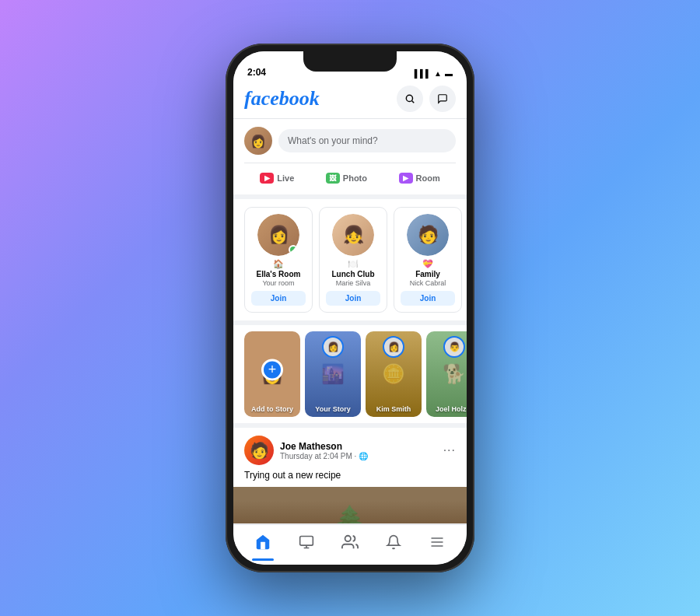 The image size is (700, 616). What do you see at coordinates (306, 450) in the screenshot?
I see `post-user: 🧑 Joe Matheson Thursday at 2:04 PM · 🌐` at bounding box center [306, 450].